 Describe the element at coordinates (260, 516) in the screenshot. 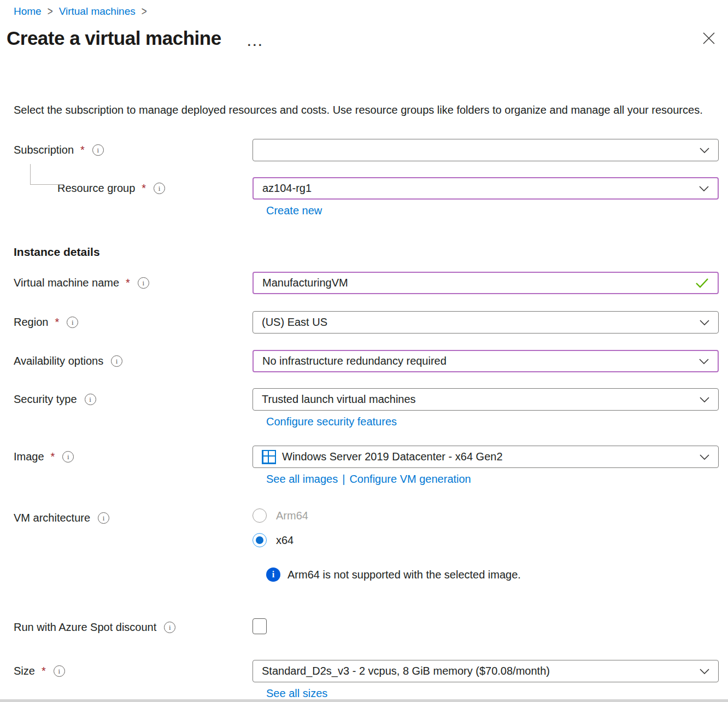

I see `radio-unselected-icon` at that location.